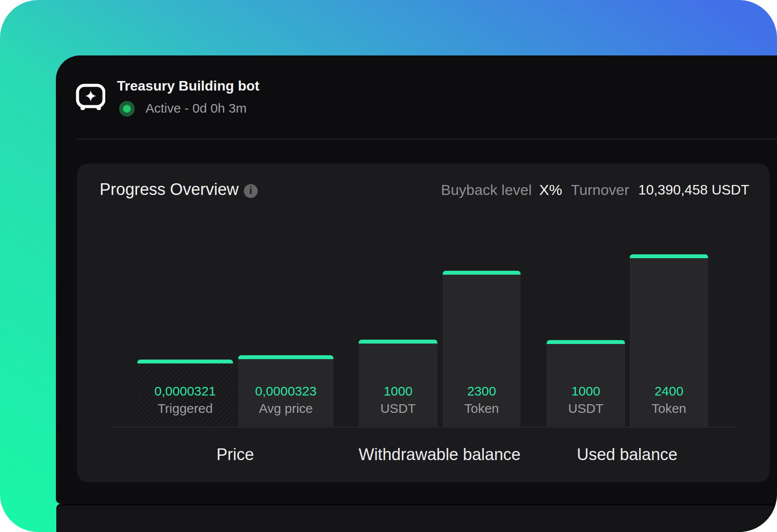 This screenshot has height=532, width=777. What do you see at coordinates (286, 409) in the screenshot?
I see `bar-label: Avg price` at bounding box center [286, 409].